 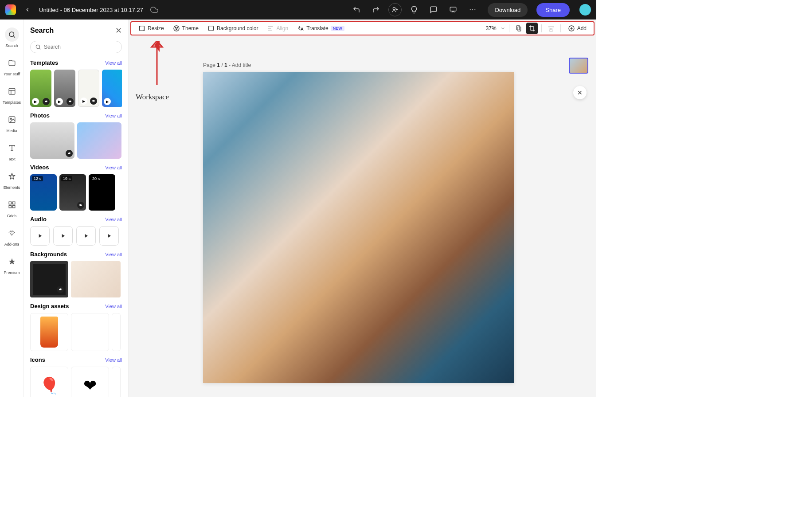 I want to click on zoom-level: 37%, so click(x=491, y=28).